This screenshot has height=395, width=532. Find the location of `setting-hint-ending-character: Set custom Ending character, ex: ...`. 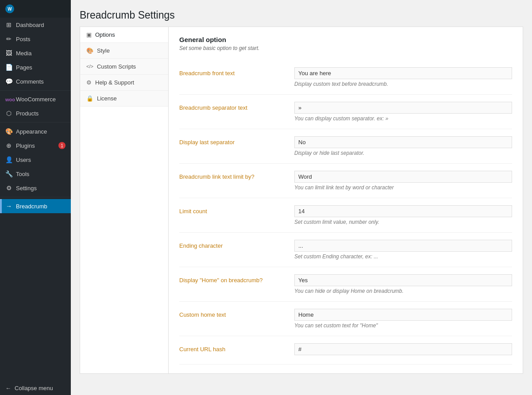

setting-hint-ending-character: Set custom Ending character, ex: ... is located at coordinates (403, 257).